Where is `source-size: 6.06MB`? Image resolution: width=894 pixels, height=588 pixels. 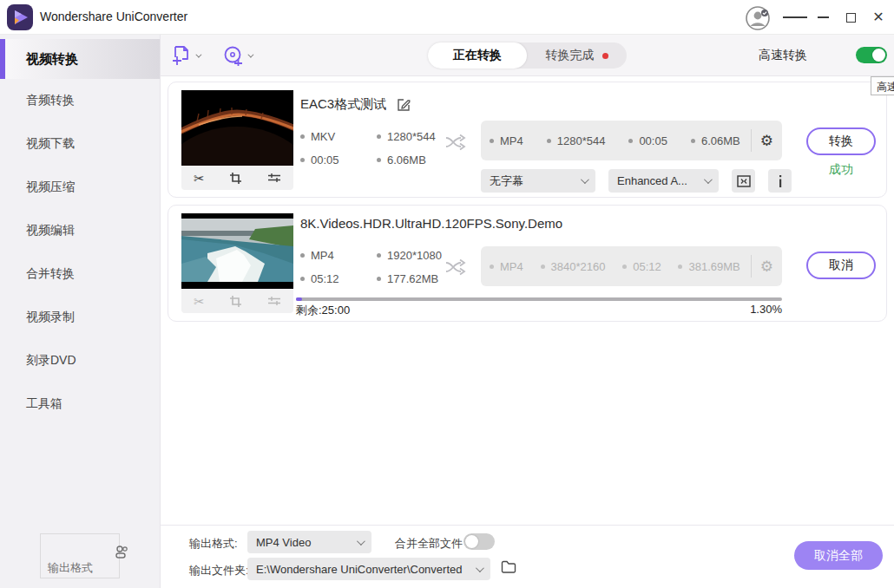
source-size: 6.06MB is located at coordinates (429, 160).